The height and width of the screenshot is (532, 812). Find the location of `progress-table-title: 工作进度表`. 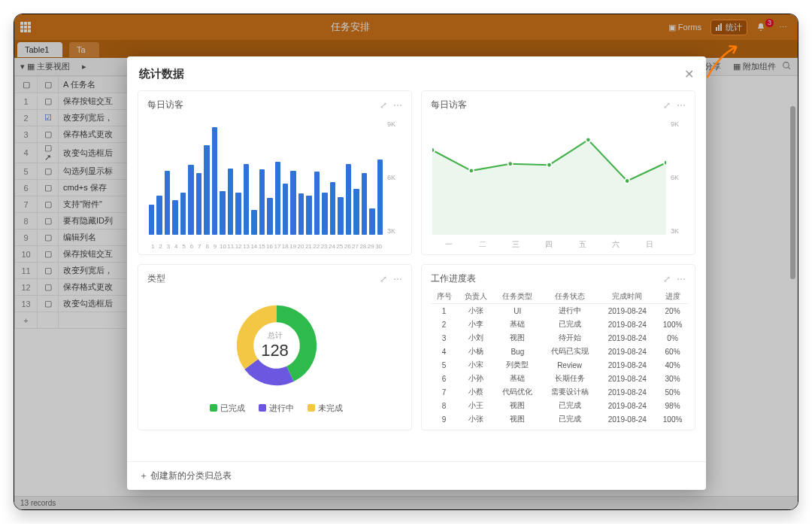

progress-table-title: 工作进度表 is located at coordinates (453, 278).